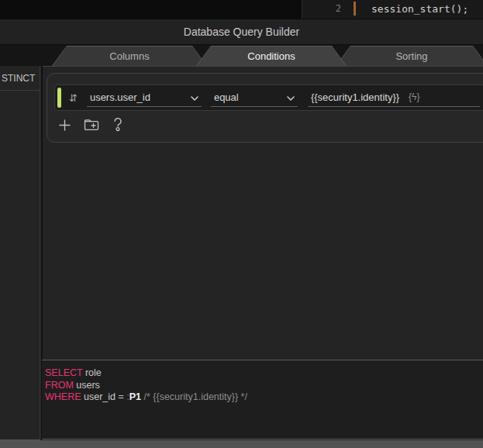  What do you see at coordinates (118, 125) in the screenshot?
I see `help-button` at bounding box center [118, 125].